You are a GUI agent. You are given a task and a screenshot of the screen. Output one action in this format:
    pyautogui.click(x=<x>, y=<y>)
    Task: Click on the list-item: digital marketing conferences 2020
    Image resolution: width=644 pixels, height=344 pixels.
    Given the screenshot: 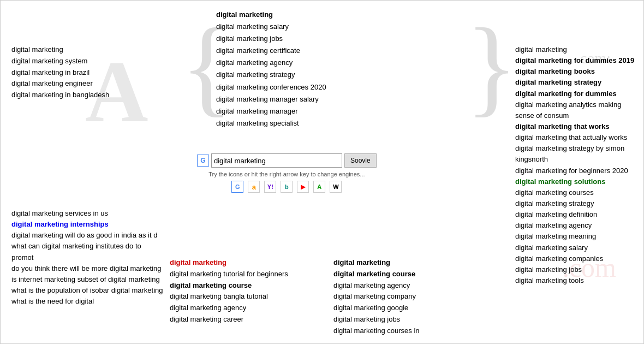 What is the action you would take?
    pyautogui.click(x=271, y=87)
    